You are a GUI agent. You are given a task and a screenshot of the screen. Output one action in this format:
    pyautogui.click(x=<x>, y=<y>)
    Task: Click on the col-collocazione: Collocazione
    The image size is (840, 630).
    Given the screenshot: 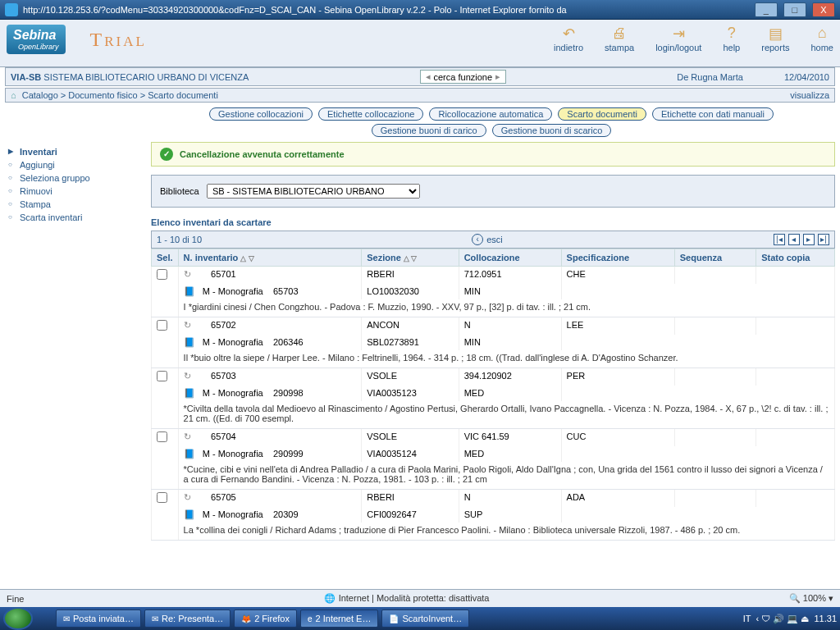 What is the action you would take?
    pyautogui.click(x=510, y=258)
    